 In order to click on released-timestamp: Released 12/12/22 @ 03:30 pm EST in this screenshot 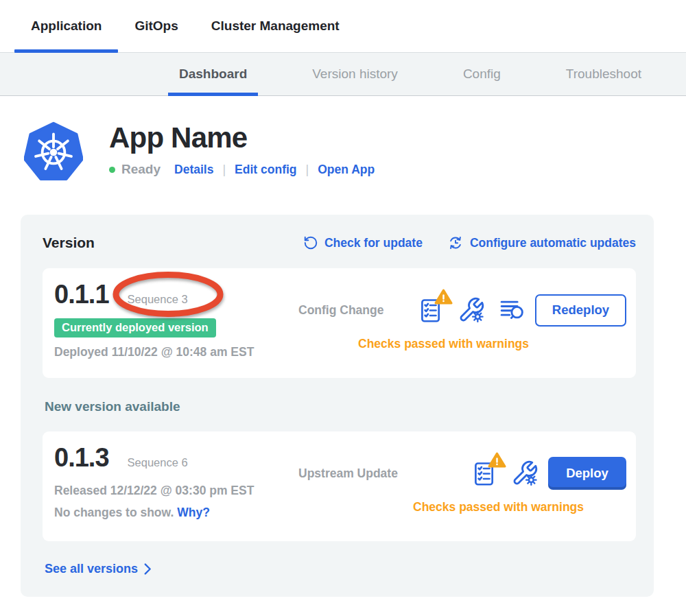, I will do `click(175, 491)`.